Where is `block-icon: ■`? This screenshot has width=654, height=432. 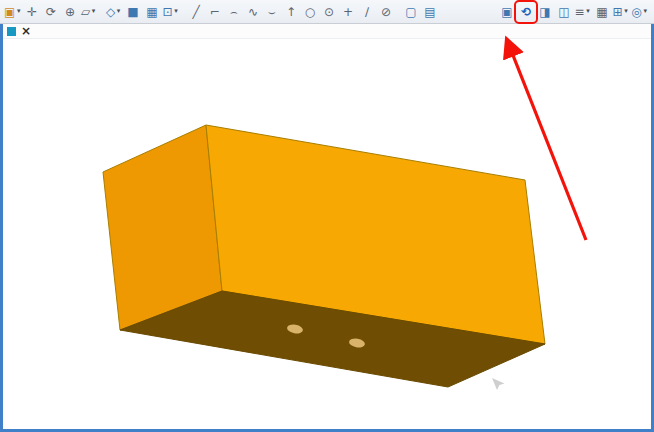
block-icon: ■ is located at coordinates (133, 12).